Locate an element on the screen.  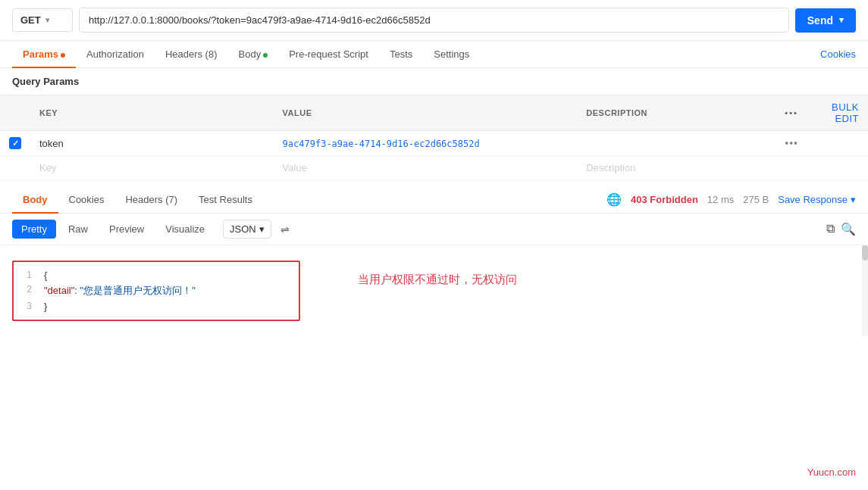
json-chevron-icon: ▾ is located at coordinates (262, 229).